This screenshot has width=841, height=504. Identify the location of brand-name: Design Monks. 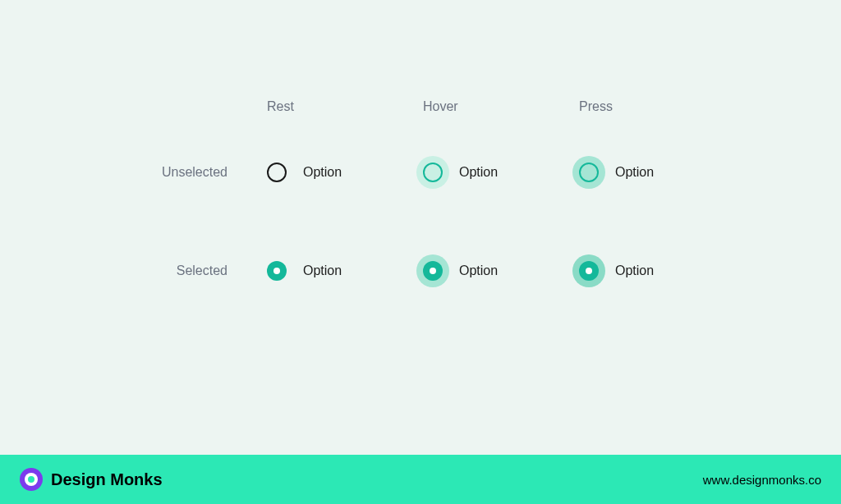
(107, 479).